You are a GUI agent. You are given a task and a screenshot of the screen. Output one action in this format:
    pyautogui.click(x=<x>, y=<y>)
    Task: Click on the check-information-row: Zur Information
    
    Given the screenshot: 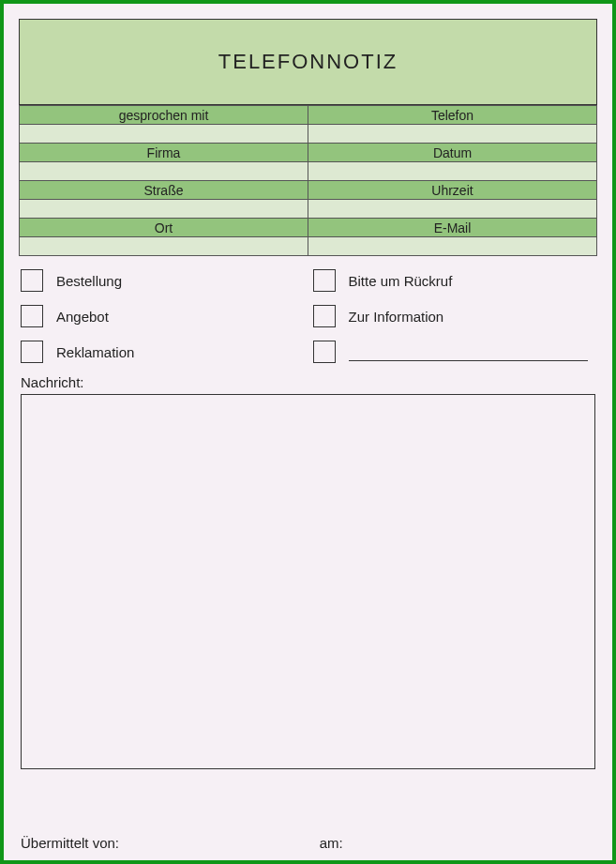 What is the action you would take?
    pyautogui.click(x=455, y=316)
    